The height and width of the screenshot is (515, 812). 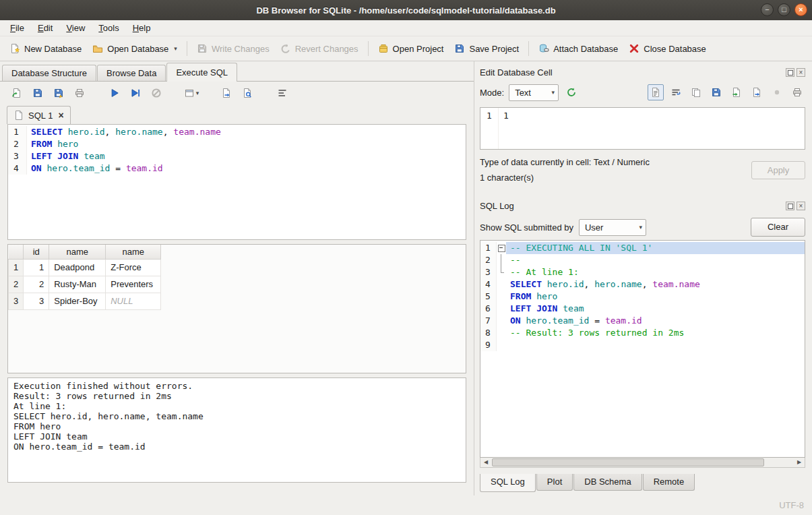 What do you see at coordinates (46, 49) in the screenshot?
I see `new-database-button: New Database` at bounding box center [46, 49].